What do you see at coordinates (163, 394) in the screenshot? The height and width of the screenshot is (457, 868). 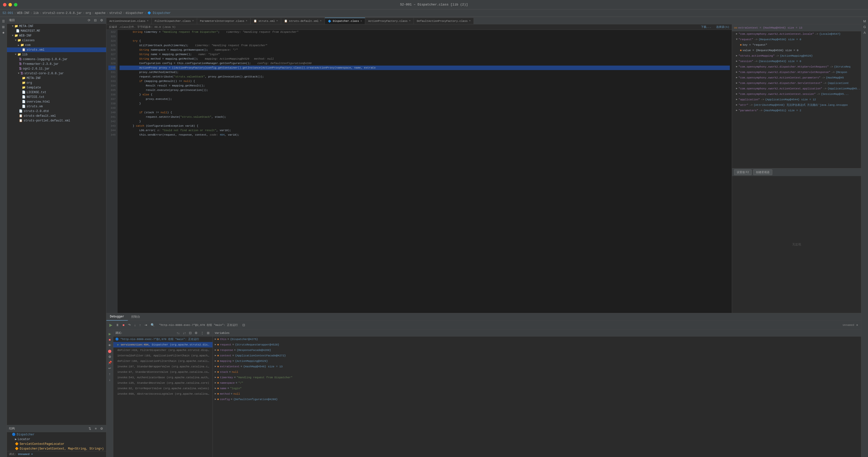 I see `stack-frame-9: invoke:698, AbstractAccessLogValve (org.…` at bounding box center [163, 394].